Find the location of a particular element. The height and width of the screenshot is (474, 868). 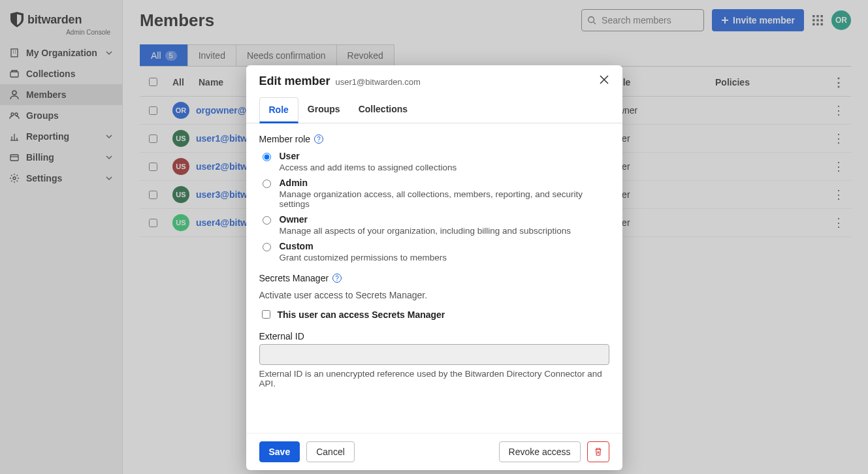

secrets-manager-label: Secrets Manager is located at coordinates (294, 278).